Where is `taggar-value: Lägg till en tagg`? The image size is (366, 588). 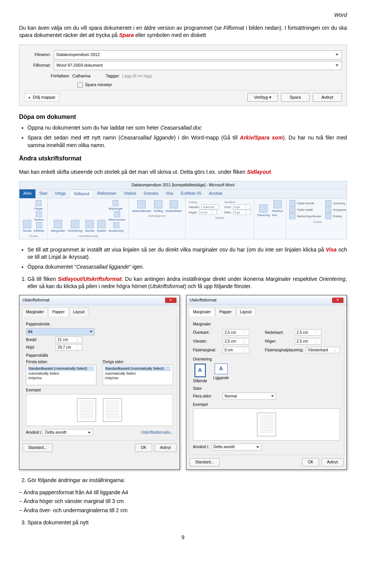
taggar-value: Lägg till en tagg is located at coordinates (137, 76).